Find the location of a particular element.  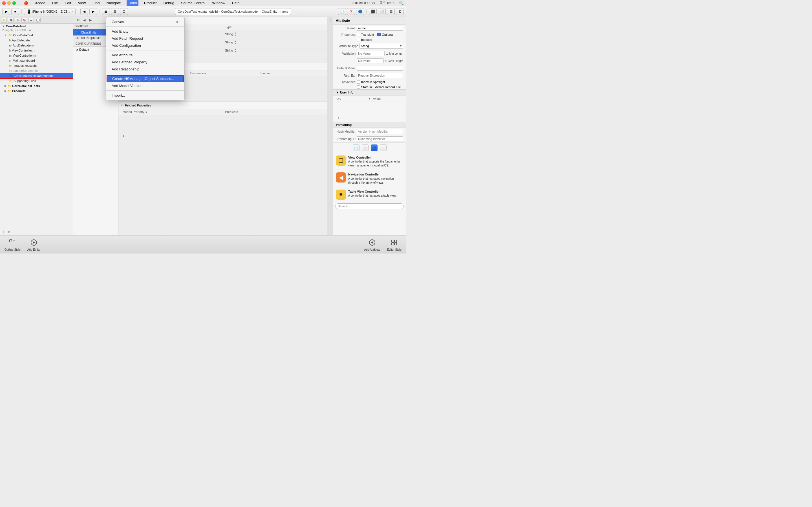

layout-toggle-2: ⬜ is located at coordinates (382, 11).